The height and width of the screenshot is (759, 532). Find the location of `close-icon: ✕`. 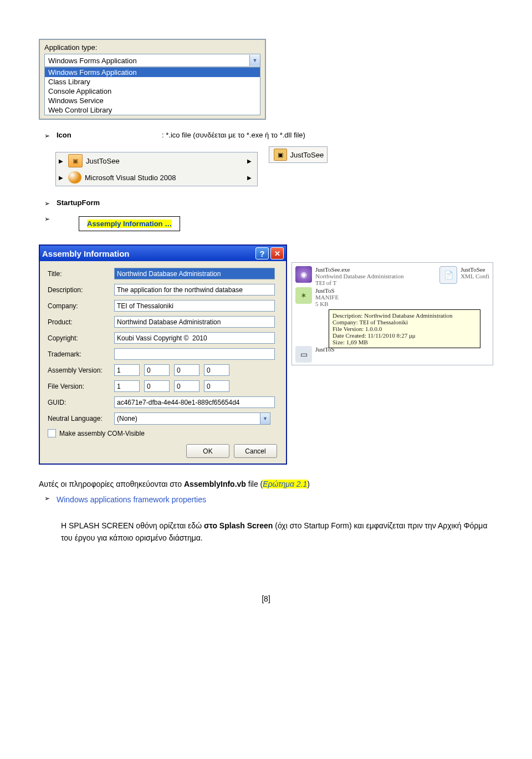

close-icon: ✕ is located at coordinates (277, 253).